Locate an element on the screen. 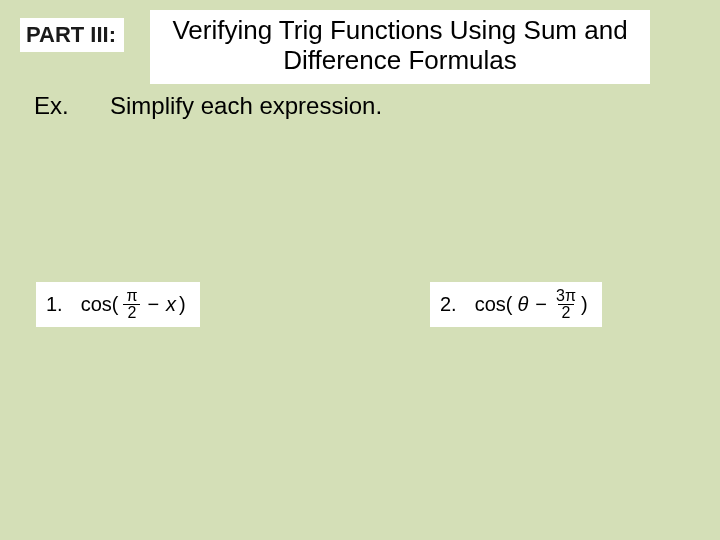 This screenshot has height=540, width=720. variable: θ is located at coordinates (522, 304).